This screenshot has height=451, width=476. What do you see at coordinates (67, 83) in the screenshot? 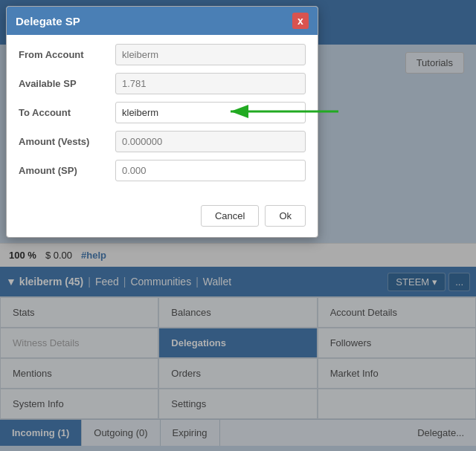
I see `available-sp-label: Available SP` at bounding box center [67, 83].